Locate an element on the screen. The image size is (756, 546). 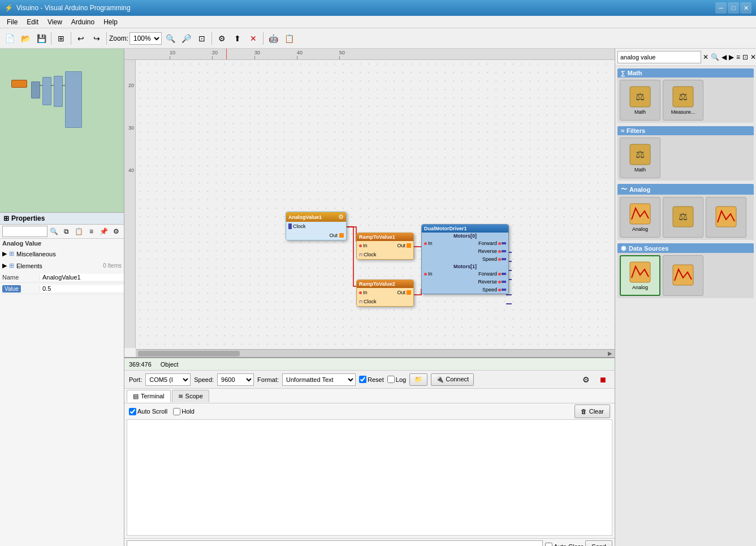
hold-checkbox is located at coordinates (176, 412).